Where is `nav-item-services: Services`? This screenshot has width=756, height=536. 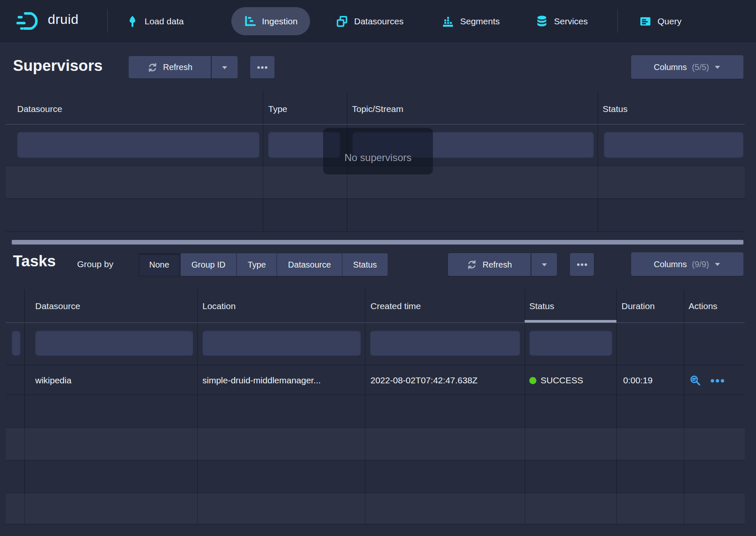
nav-item-services: Services is located at coordinates (562, 21).